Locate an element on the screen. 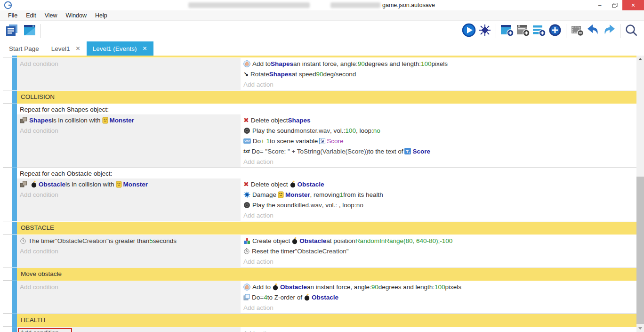 The height and width of the screenshot is (332, 644). undo-button is located at coordinates (593, 31).